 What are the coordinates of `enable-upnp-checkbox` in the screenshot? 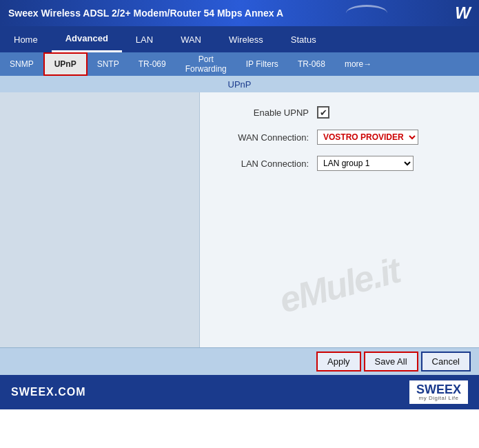 It's located at (323, 112).